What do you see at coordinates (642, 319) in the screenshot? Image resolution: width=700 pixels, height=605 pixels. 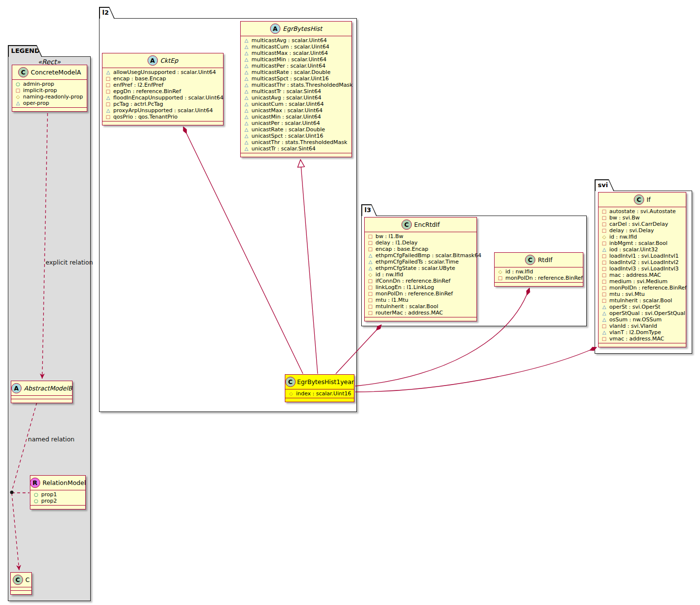 I see `attribute-row: △osSum : nw.OSSum` at bounding box center [642, 319].